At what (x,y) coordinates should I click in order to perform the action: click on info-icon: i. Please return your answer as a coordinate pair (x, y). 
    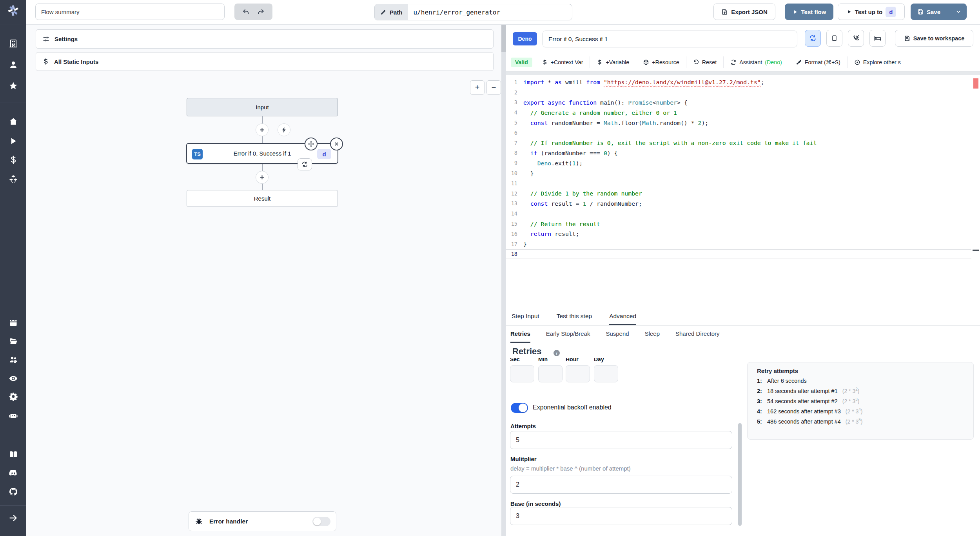
    Looking at the image, I should click on (557, 353).